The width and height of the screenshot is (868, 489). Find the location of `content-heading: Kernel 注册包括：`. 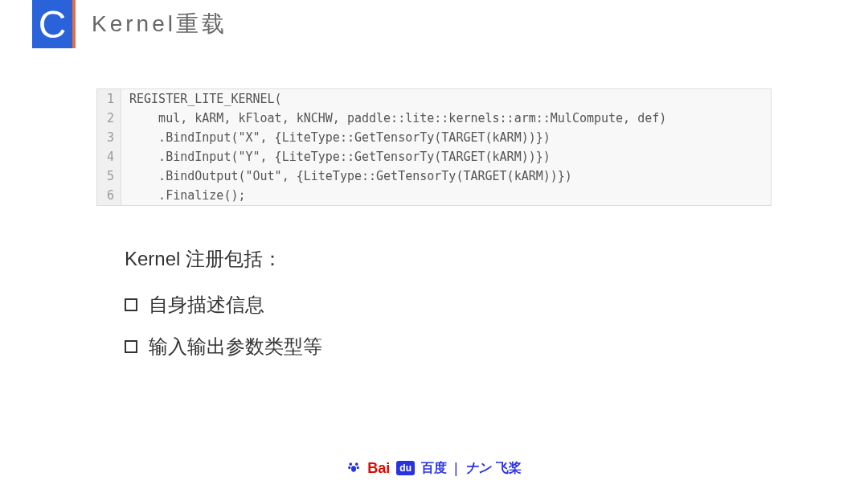

content-heading: Kernel 注册包括： is located at coordinates (497, 259).